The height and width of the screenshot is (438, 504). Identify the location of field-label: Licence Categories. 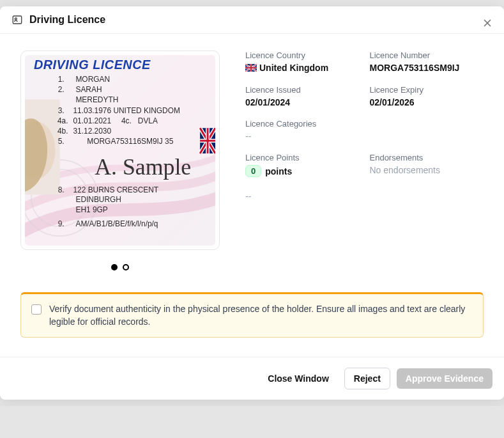
(364, 124).